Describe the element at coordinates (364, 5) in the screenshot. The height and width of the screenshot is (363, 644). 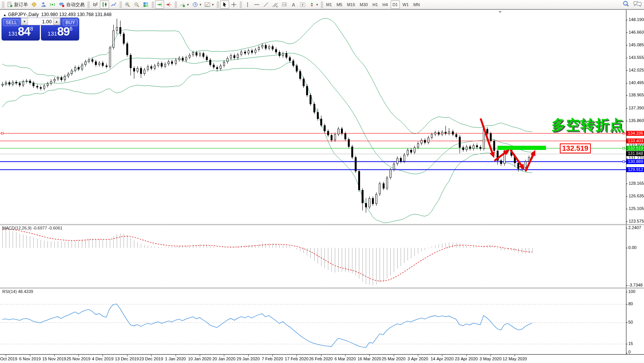
I see `timeframe-button-m30: M30` at that location.